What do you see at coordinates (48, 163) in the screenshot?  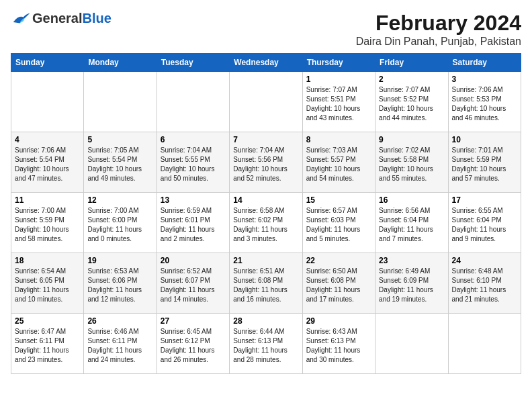 I see `calendar-day-cell: 4Sunrise: 7:06 AM Sunset: 5:54 PM Daylig…` at bounding box center [48, 163].